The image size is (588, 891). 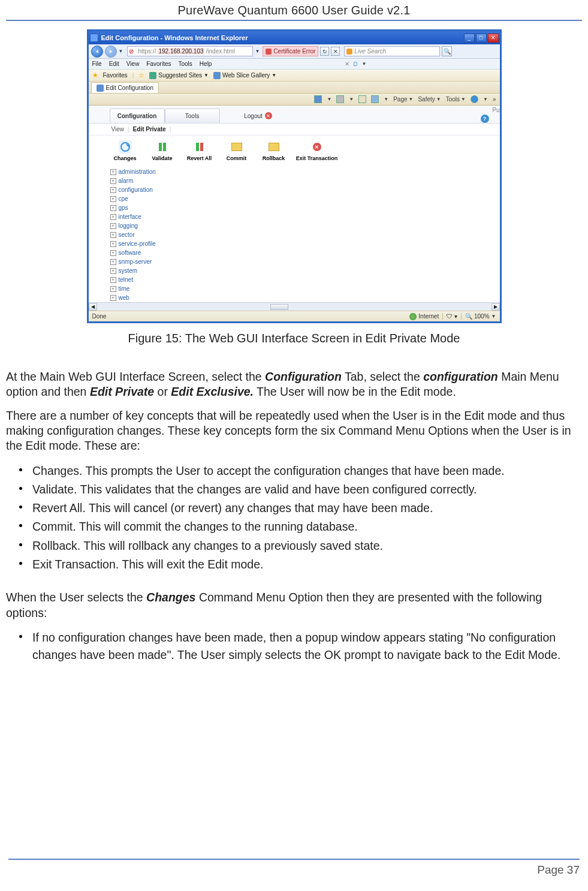 I want to click on menu-favorites: Favorites, so click(x=158, y=64).